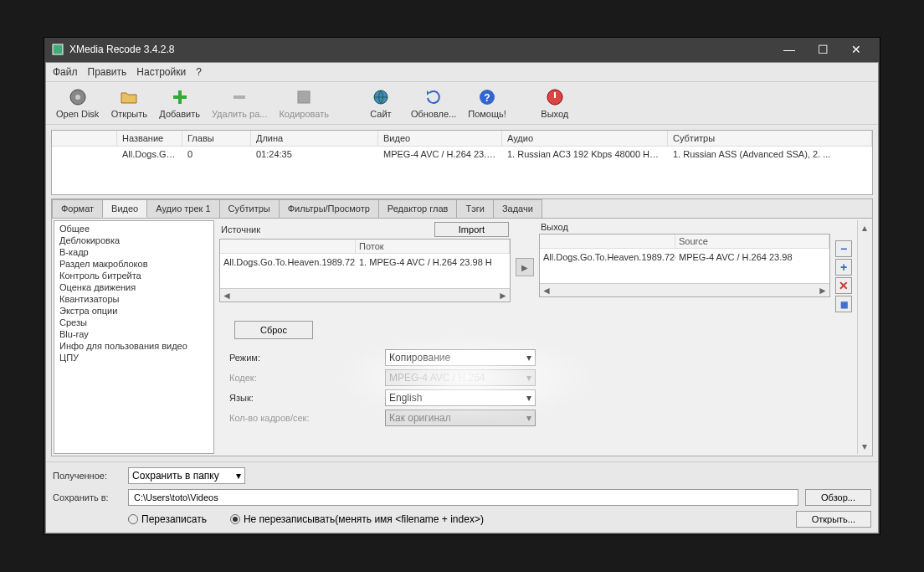  What do you see at coordinates (365, 262) in the screenshot?
I see `source-box: Источник Import Поток All.Dogs` at bounding box center [365, 262].